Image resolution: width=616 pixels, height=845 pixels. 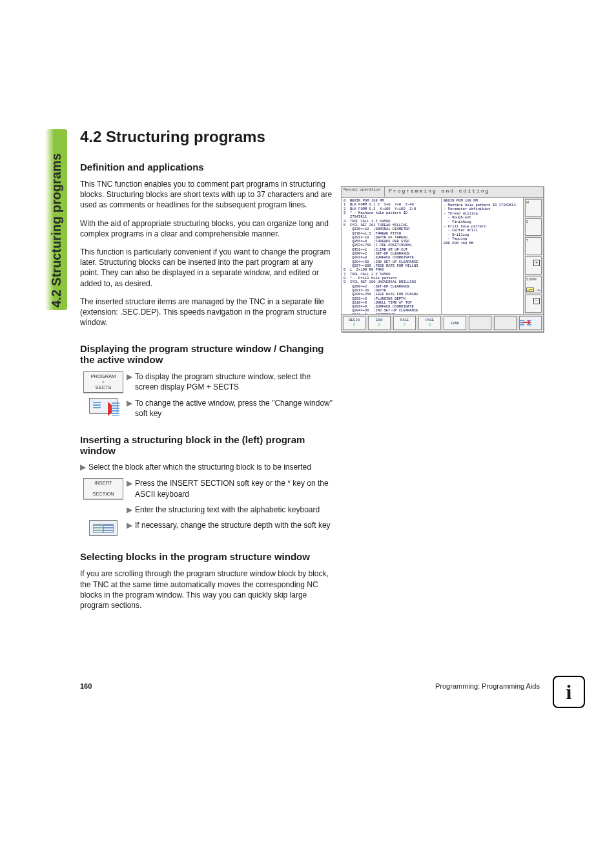 What do you see at coordinates (200, 467) in the screenshot?
I see `bullet-text: Select the block after which the structu…` at bounding box center [200, 467].